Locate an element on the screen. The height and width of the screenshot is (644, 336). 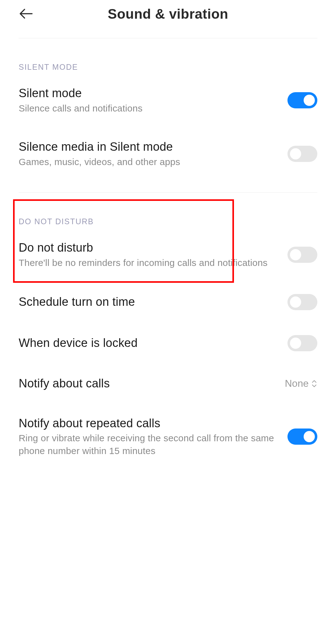
value-notify-calls: None is located at coordinates (301, 384).